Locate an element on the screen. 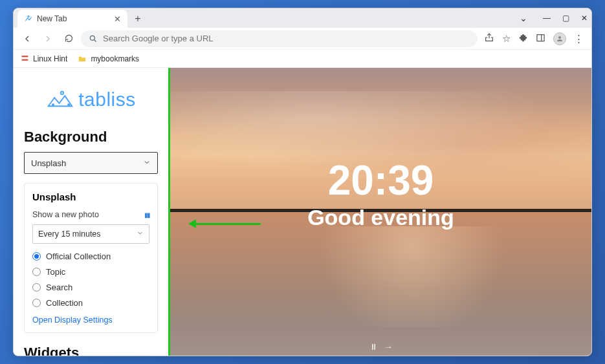  titlebar: New Tab ✕ + ⌄ — ▢ ✕ is located at coordinates (303, 18).